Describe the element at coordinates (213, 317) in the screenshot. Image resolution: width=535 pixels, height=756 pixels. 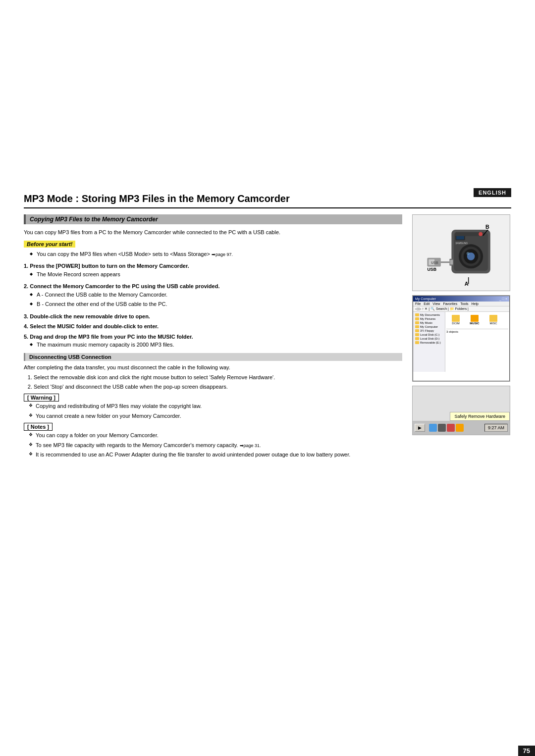
I see `step-3: 3. Double-click the new removable drive …` at that location.